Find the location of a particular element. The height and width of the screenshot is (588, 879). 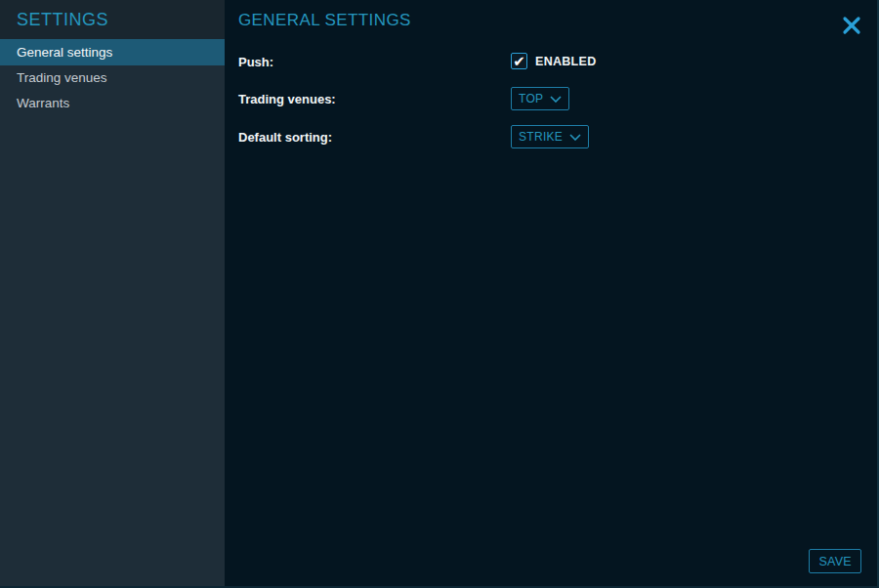

sidebar-item-trading-venues: Trading venues is located at coordinates (112, 78).